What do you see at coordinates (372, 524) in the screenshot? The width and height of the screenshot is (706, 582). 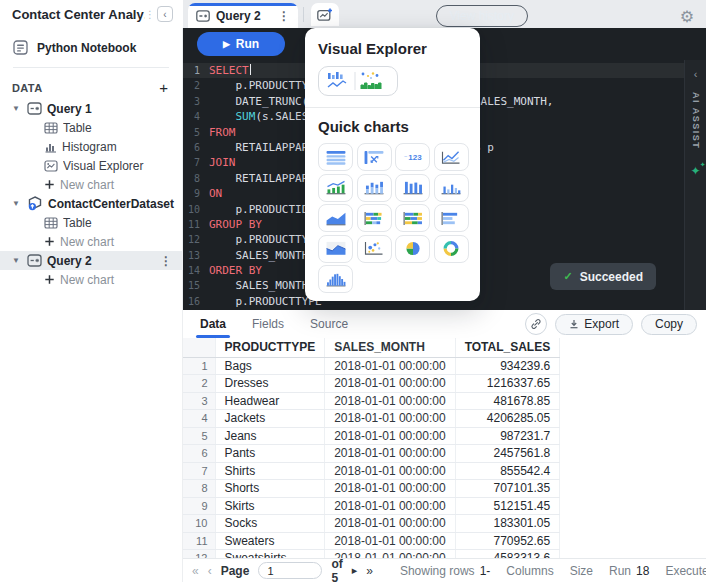 I see `table-row: 10Socks2018-01-01 00:00:00183301.05` at bounding box center [372, 524].